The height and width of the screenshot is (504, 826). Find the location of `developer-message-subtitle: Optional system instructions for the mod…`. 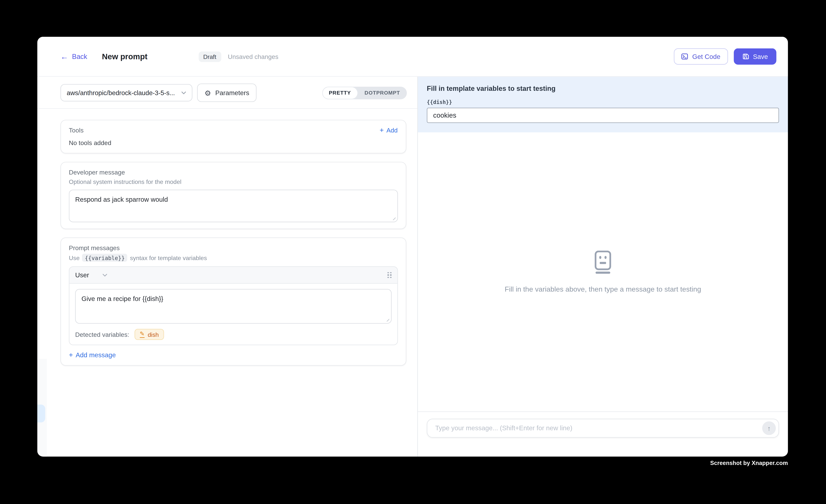

developer-message-subtitle: Optional system instructions for the mod… is located at coordinates (233, 182).